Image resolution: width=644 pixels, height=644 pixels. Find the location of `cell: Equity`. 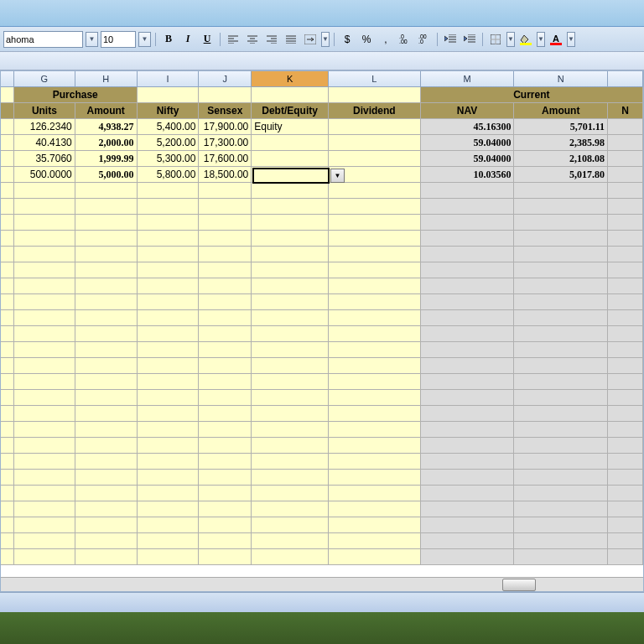

cell: Equity is located at coordinates (290, 127).